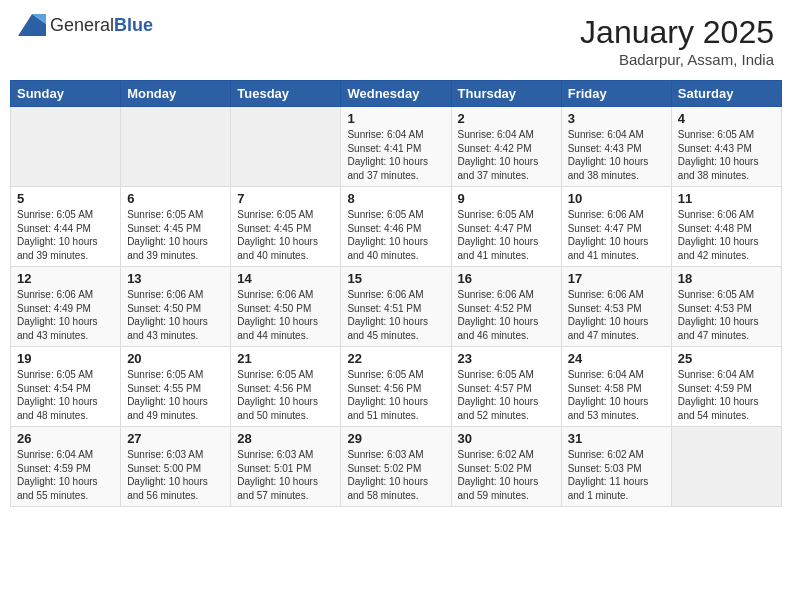 This screenshot has width=792, height=612. What do you see at coordinates (396, 147) in the screenshot?
I see `day-cell: 1Sunrise: 6:04 AM Sunset: 4:41 PM Daylig…` at bounding box center [396, 147].